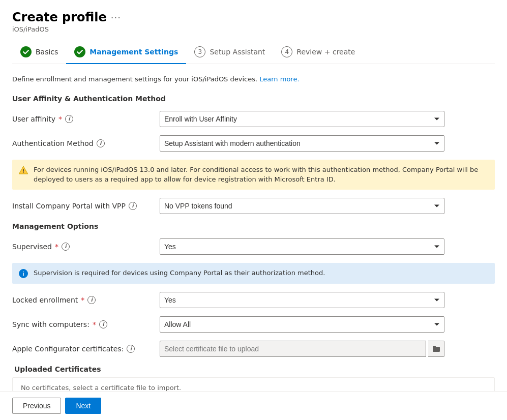  Describe the element at coordinates (116, 17) in the screenshot. I see `more-options-icon: ···` at that location.